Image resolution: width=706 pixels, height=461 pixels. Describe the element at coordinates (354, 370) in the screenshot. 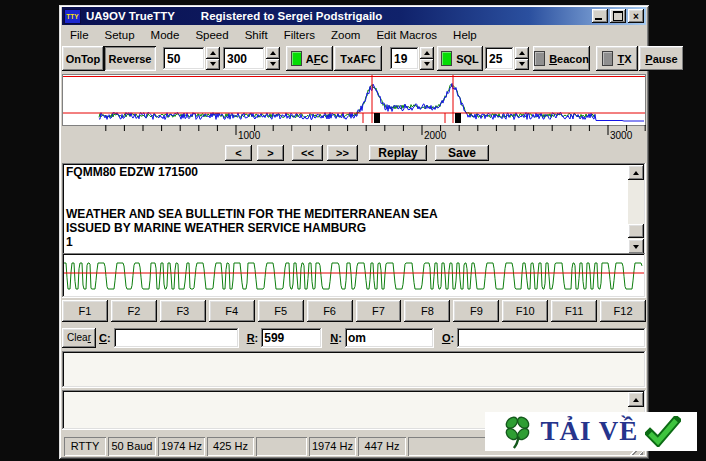

I see `tx-edit-area` at that location.